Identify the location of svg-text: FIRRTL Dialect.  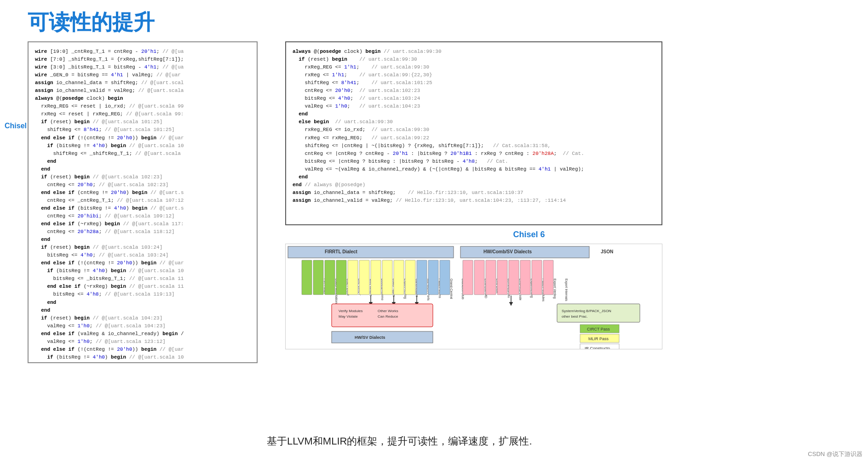
(341, 252).